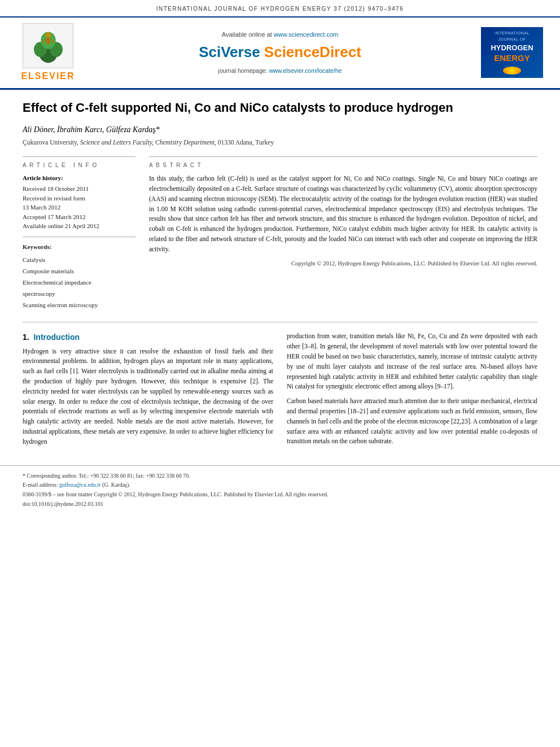 The width and height of the screenshot is (560, 747). Describe the element at coordinates (280, 54) in the screenshot. I see `brand-header: ELSEVIER Available online at www.science…` at that location.